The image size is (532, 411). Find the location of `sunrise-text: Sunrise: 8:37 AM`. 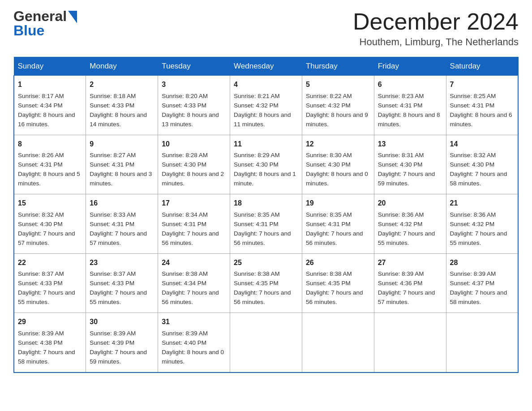

sunrise-text: Sunrise: 8:37 AM is located at coordinates (41, 274).